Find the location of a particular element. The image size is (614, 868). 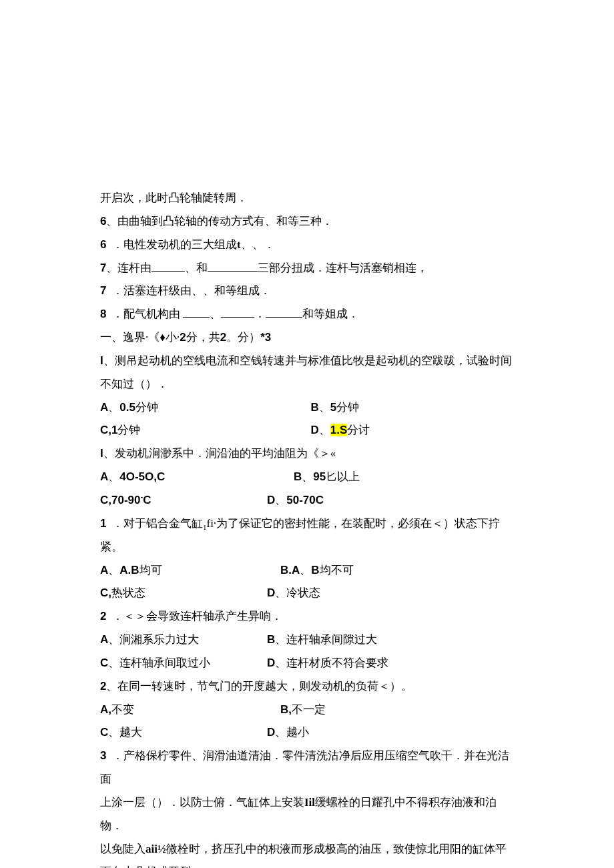

line-6: 一、逸界·《♦小·2分，共2。分）*3 is located at coordinates (307, 338).